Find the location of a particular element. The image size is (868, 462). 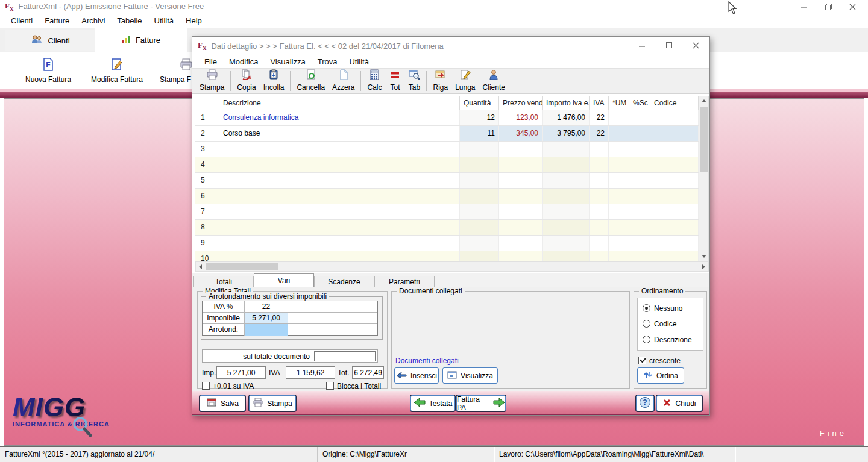

row-number: 9 is located at coordinates (207, 243).